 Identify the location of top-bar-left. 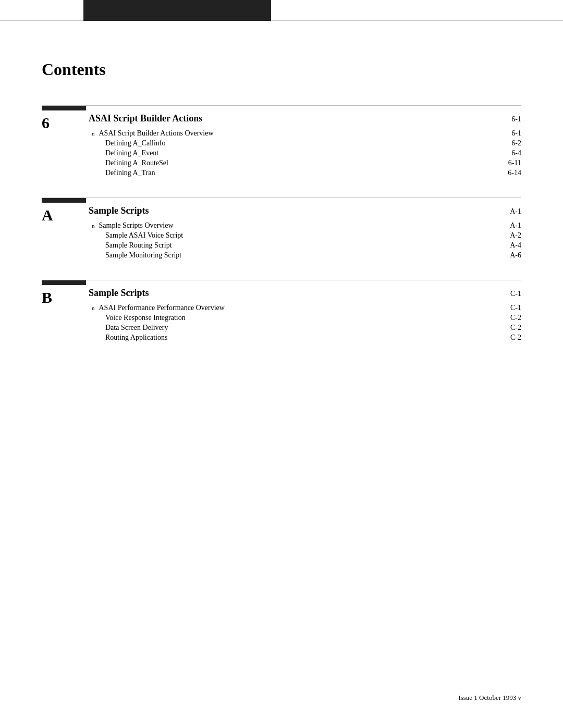
(42, 10).